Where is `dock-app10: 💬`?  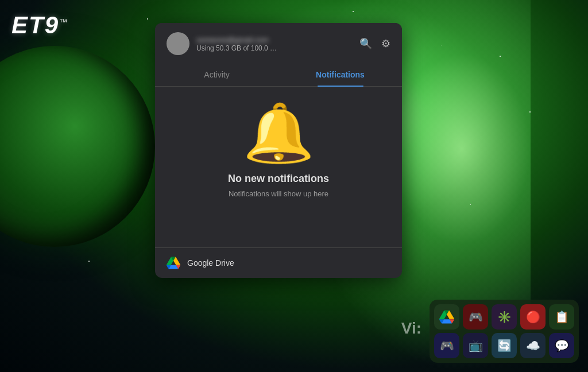 dock-app10: 💬 is located at coordinates (562, 346).